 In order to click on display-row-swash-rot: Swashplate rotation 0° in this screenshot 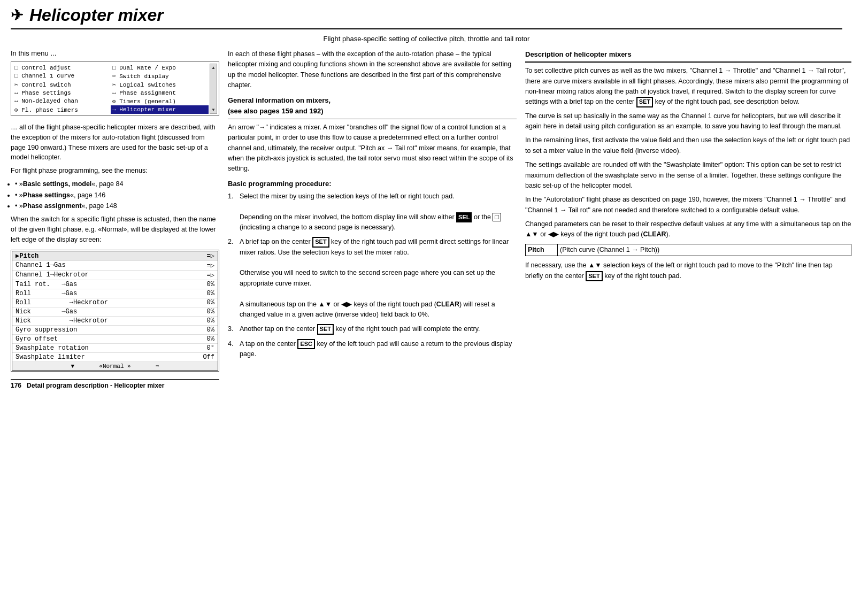, I will do `click(115, 349)`.